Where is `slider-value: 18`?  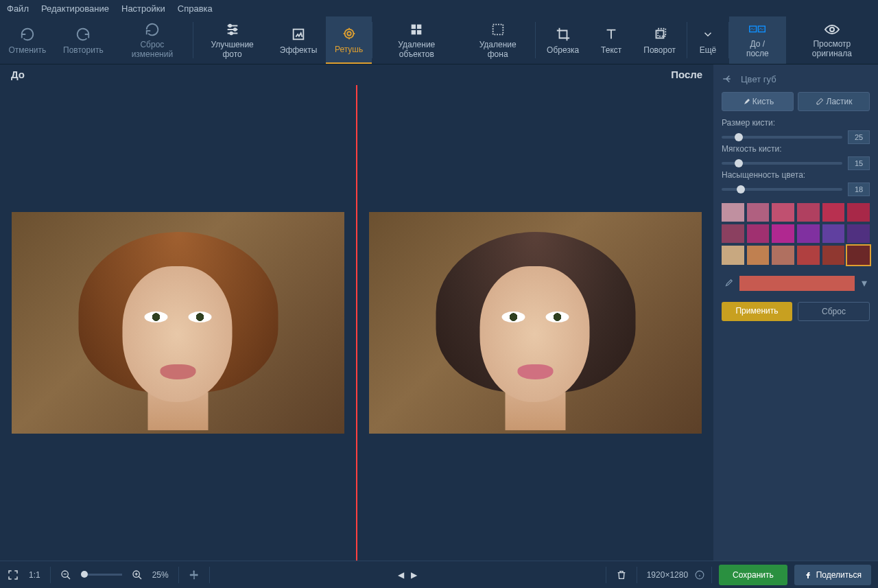 slider-value: 18 is located at coordinates (859, 189).